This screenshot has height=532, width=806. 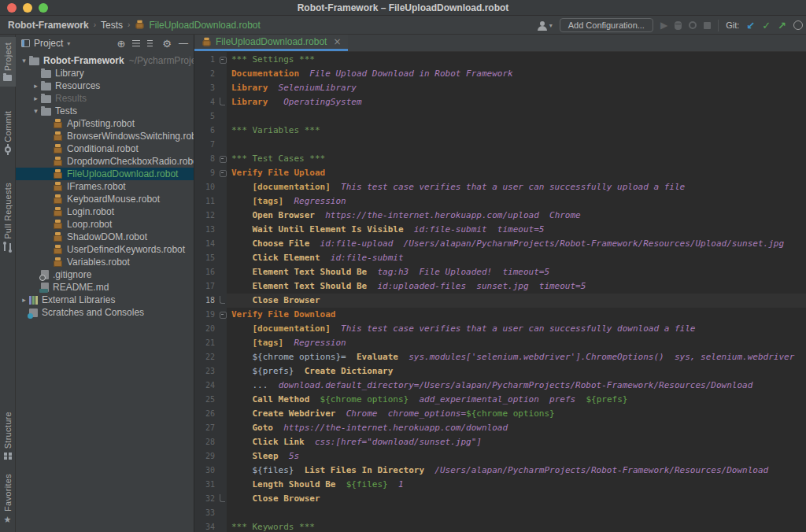 I want to click on profile-button, so click(x=693, y=25).